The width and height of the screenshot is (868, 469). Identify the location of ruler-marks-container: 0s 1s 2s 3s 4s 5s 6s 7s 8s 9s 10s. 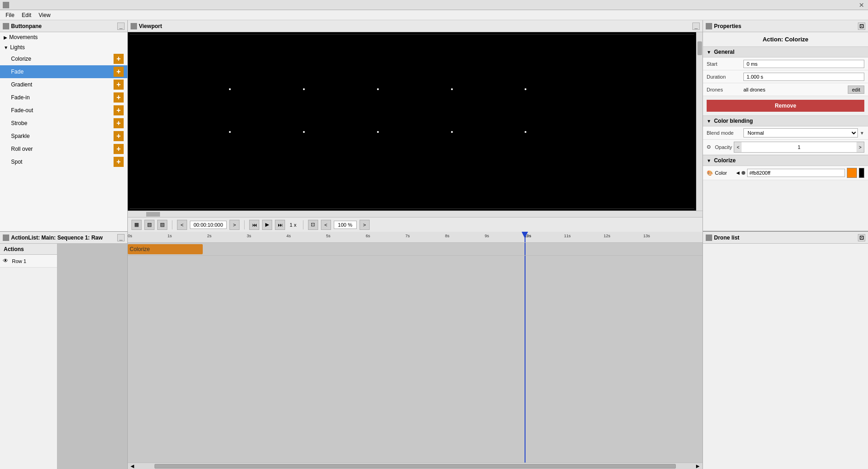
(415, 237).